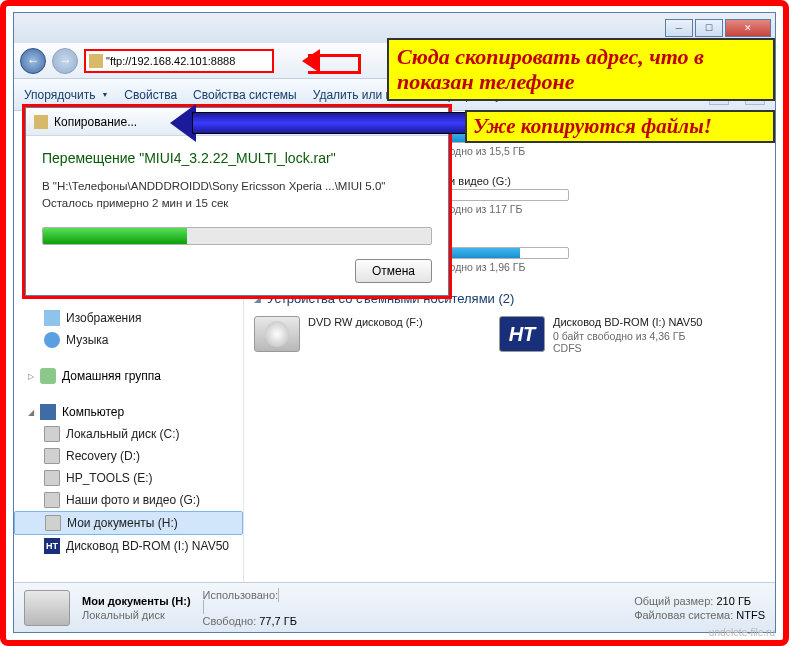 The height and width of the screenshot is (646, 789). I want to click on drive-name: DVD RW дисковод (F:), so click(398, 322).